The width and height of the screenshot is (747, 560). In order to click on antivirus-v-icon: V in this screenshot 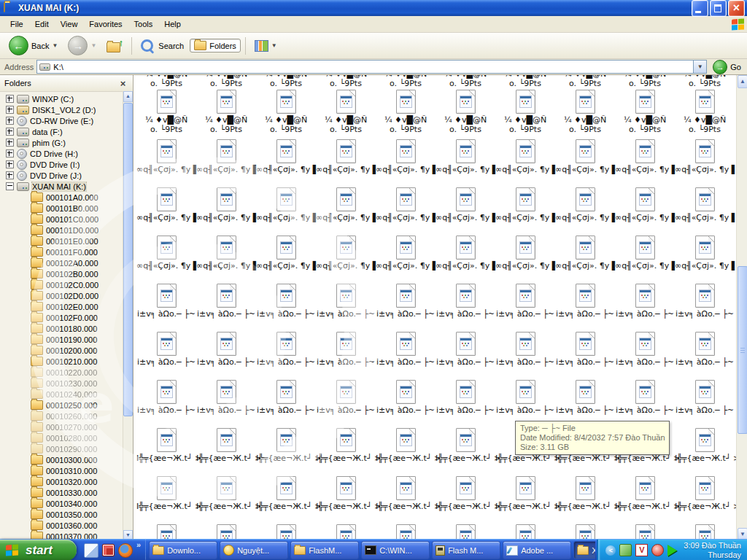, I will do `click(642, 550)`.